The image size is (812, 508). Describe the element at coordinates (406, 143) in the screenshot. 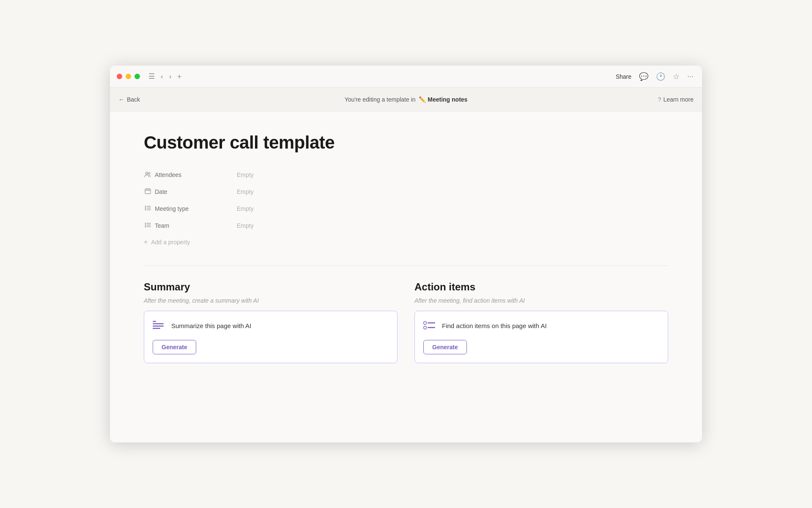

I see `page-title: Customer call template` at that location.